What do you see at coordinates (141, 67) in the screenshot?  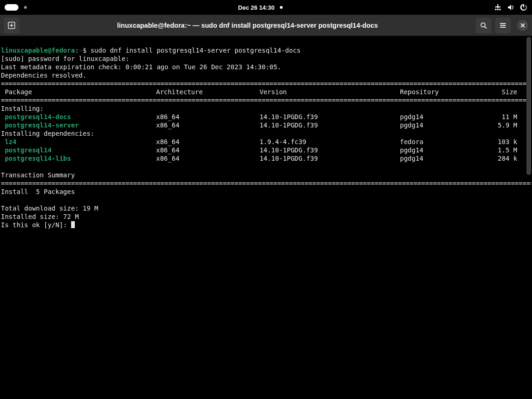 I see `metadata-line: Last metadata expiration check: 0:00:21 …` at bounding box center [141, 67].